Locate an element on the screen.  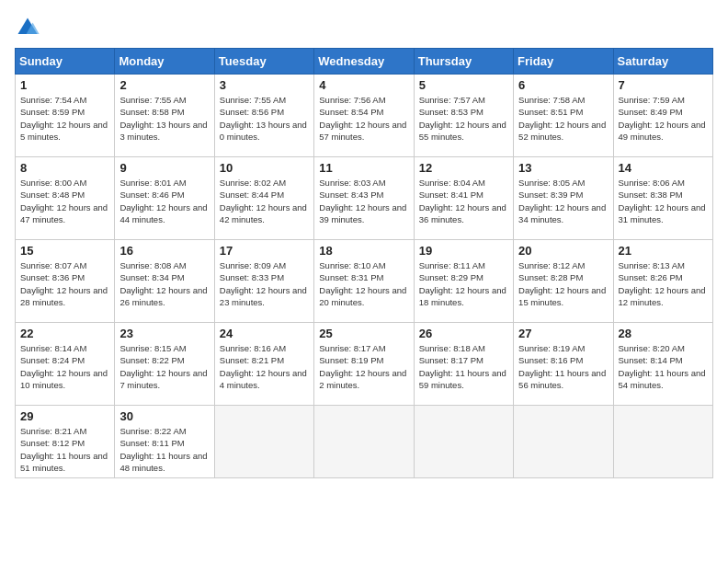
day-info: Sunrise: 7:54 AMSunset: 8:59 PMDaylight:… is located at coordinates (64, 118).